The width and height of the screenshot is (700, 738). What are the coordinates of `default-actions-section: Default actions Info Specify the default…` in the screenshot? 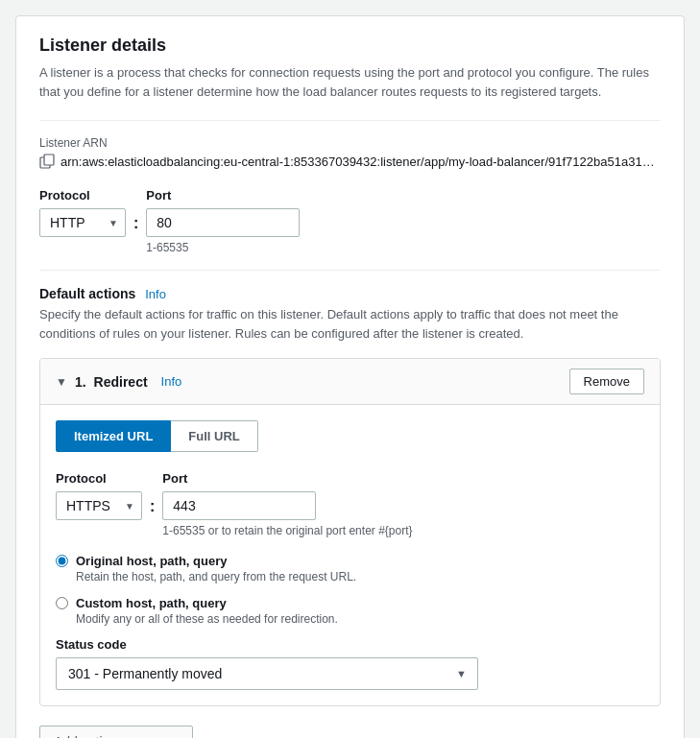 It's located at (350, 315).